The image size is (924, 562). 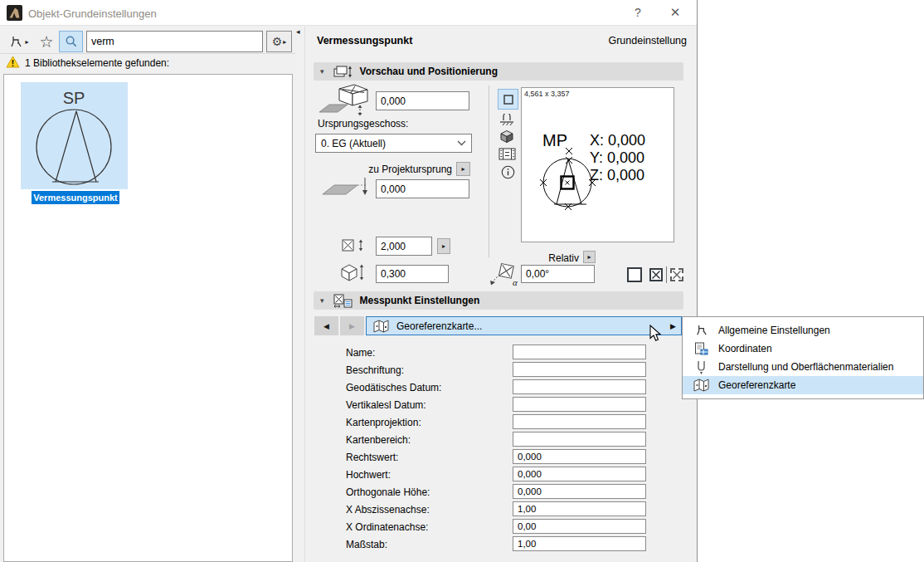 I want to click on svg-text: Z: 0,000, so click(x=617, y=175).